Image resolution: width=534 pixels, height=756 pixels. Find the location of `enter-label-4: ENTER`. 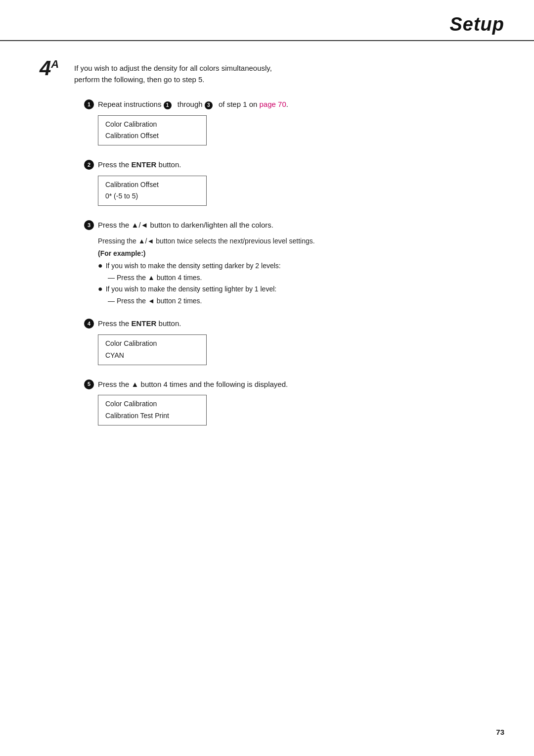

enter-label-4: ENTER is located at coordinates (144, 324).